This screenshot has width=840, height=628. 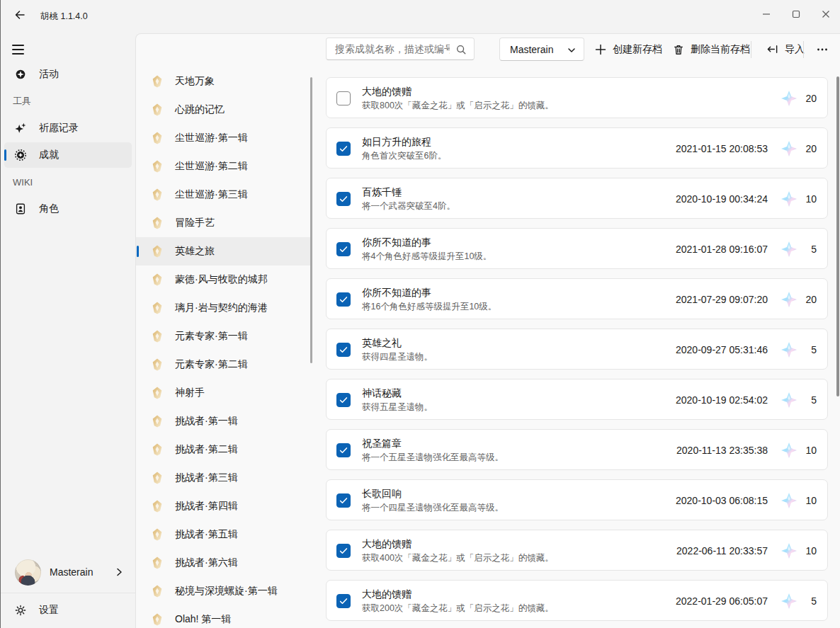 I want to click on category-item: 挑战者·第五辑, so click(x=223, y=535).